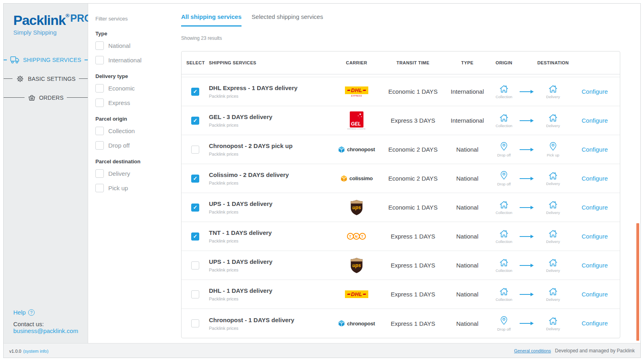 The width and height of the screenshot is (644, 362). What do you see at coordinates (467, 63) in the screenshot?
I see `col-header-type: TYPE` at bounding box center [467, 63].